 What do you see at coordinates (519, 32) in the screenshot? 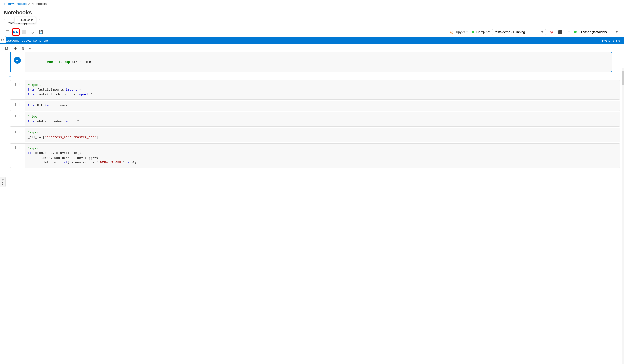
I see `compute-selector: fastaidemo - Running` at bounding box center [519, 32].